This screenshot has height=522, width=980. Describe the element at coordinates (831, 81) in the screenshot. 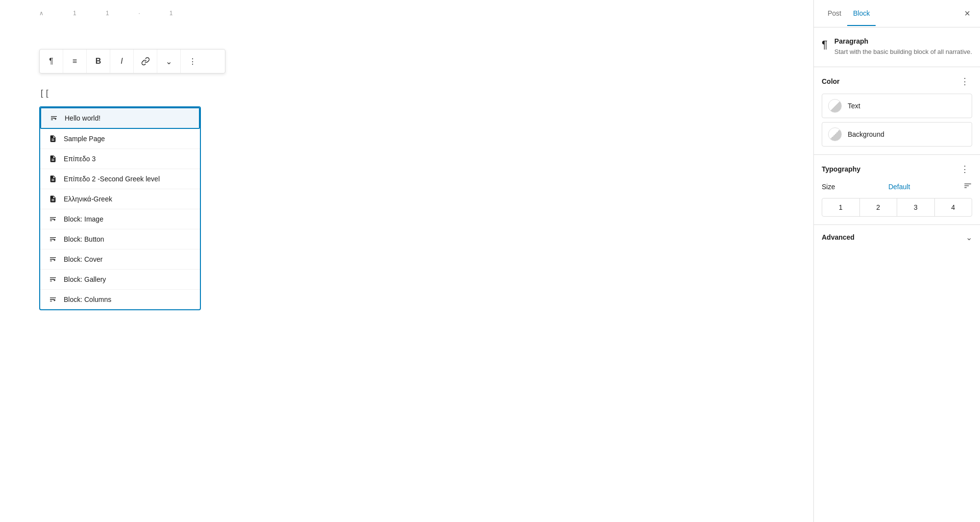

I see `color-panel-title: Color` at that location.